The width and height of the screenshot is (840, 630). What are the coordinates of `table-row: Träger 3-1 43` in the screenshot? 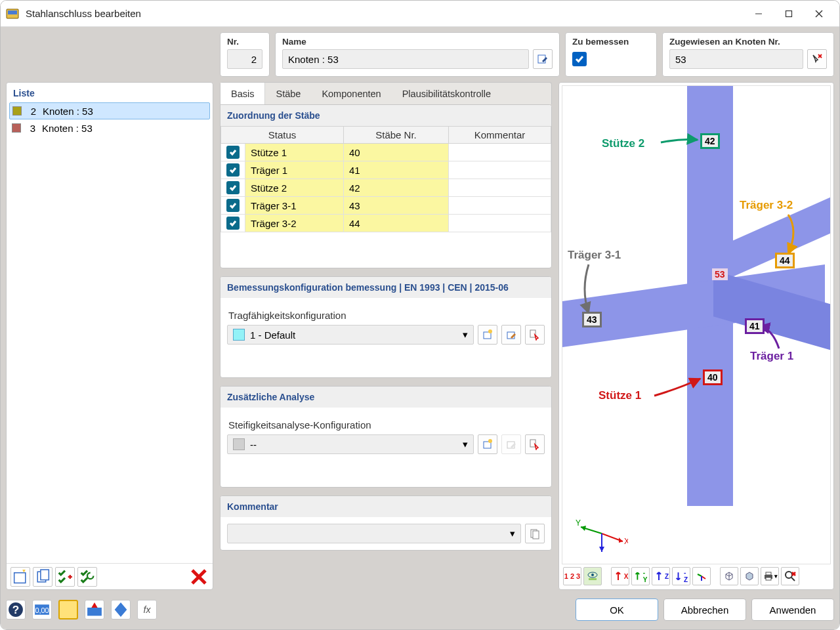 It's located at (386, 206).